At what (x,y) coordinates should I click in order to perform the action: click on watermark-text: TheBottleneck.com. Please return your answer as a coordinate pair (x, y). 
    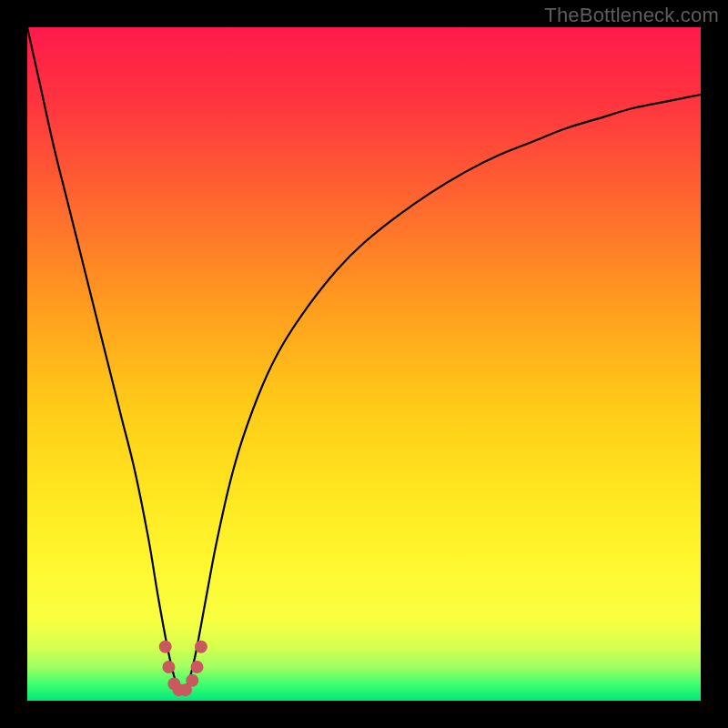
    Looking at the image, I should click on (632, 15).